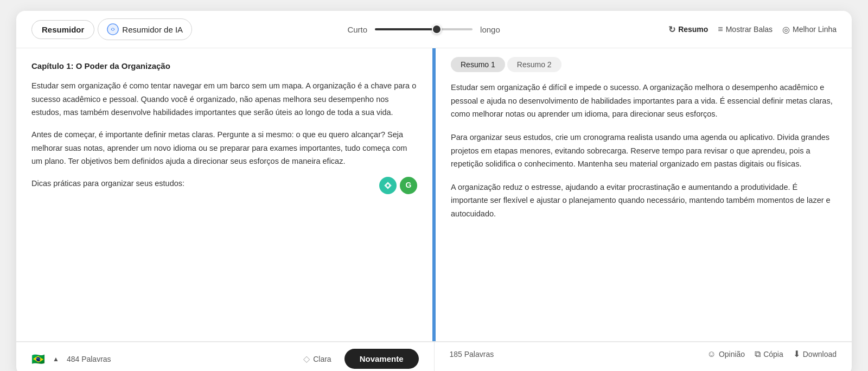  I want to click on flag-icon: 🇧🇷, so click(38, 359).